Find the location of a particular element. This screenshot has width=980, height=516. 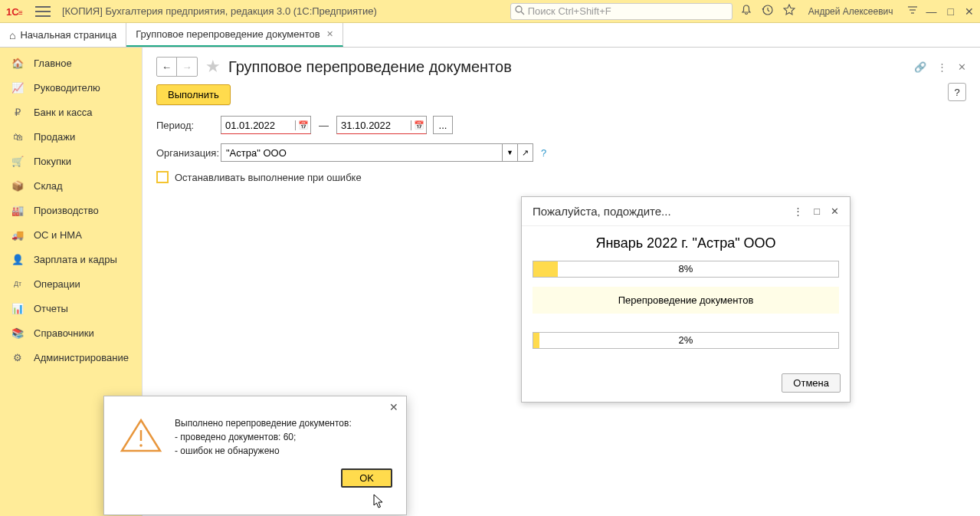

sidebar-item-label: Отчеты is located at coordinates (51, 308).